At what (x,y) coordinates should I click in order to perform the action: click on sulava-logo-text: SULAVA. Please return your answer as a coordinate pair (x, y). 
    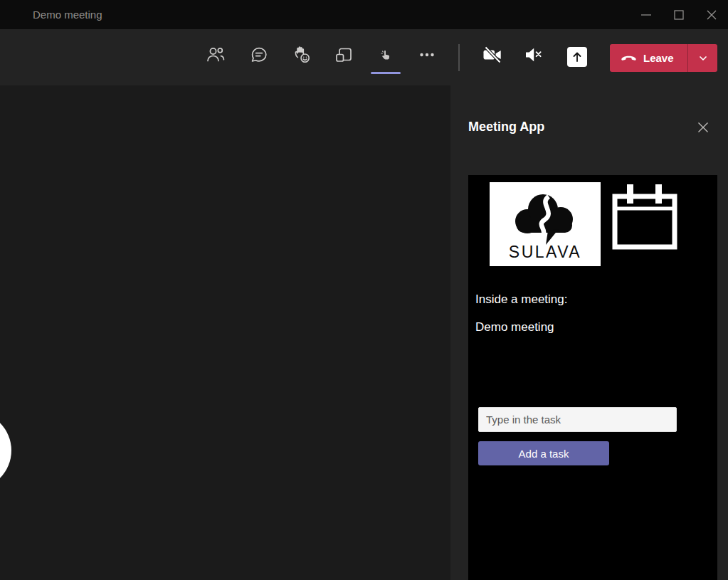
    Looking at the image, I should click on (545, 252).